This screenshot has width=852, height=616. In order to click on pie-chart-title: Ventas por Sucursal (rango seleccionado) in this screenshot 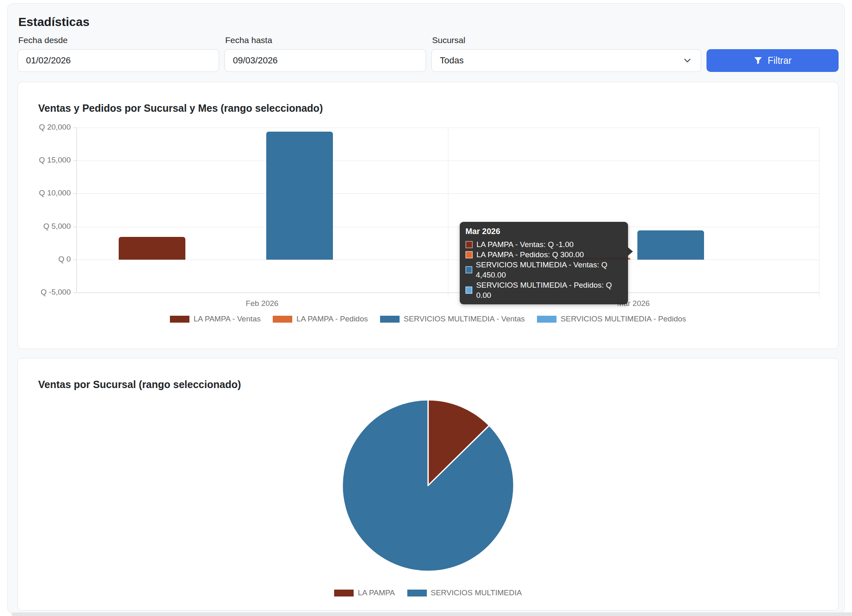, I will do `click(140, 384)`.